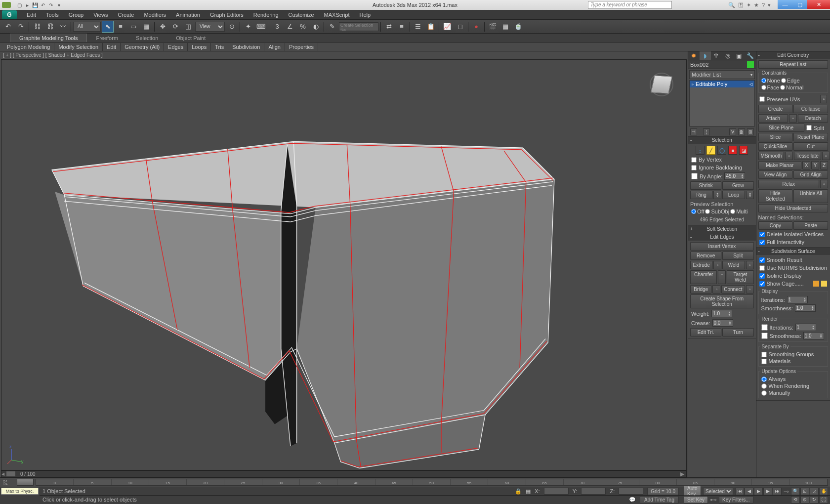  Describe the element at coordinates (811, 109) in the screenshot. I see `collapse-button: Collapse` at that location.